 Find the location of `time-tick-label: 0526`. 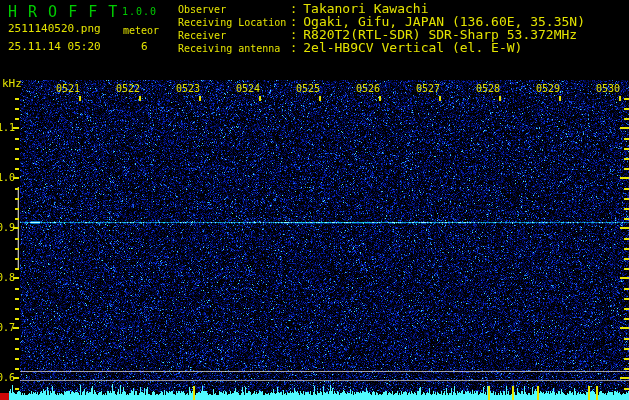

time-tick-label: 0526 is located at coordinates (360, 88).